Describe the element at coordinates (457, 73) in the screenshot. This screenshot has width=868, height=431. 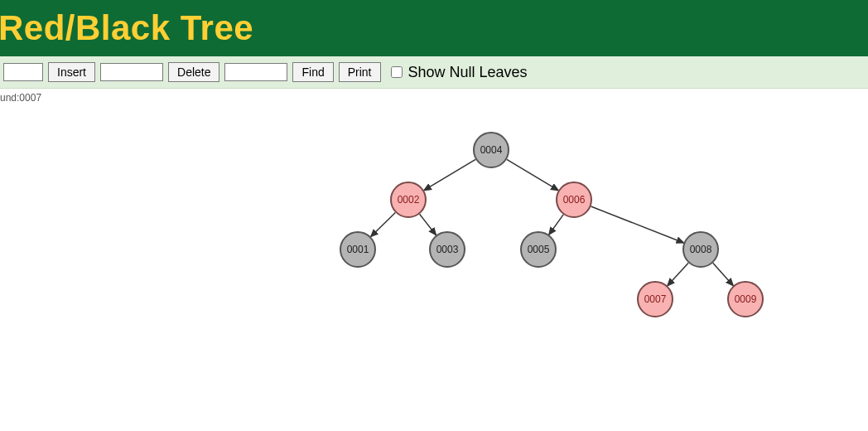
I see `show-null-label: Show Null Leaves` at that location.